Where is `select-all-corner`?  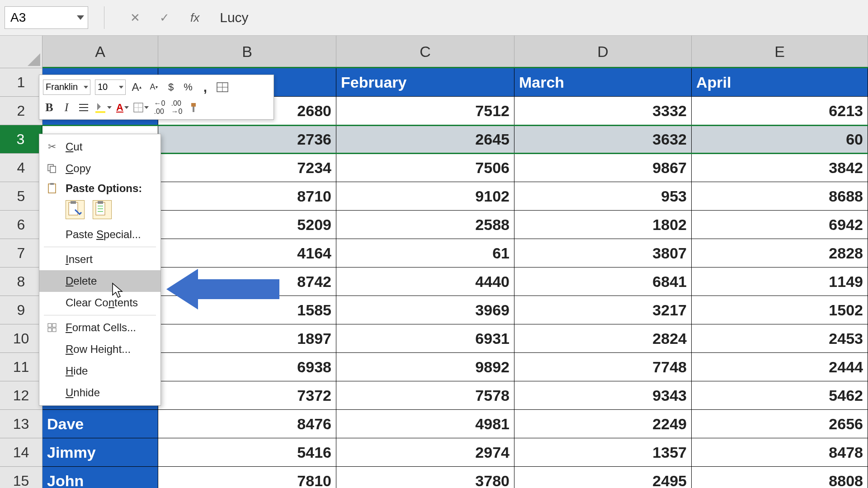
select-all-corner is located at coordinates (21, 52).